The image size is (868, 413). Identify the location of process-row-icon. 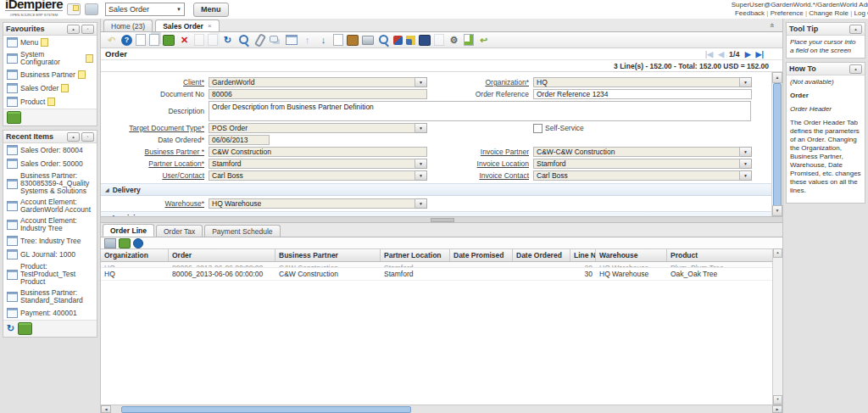
(138, 243).